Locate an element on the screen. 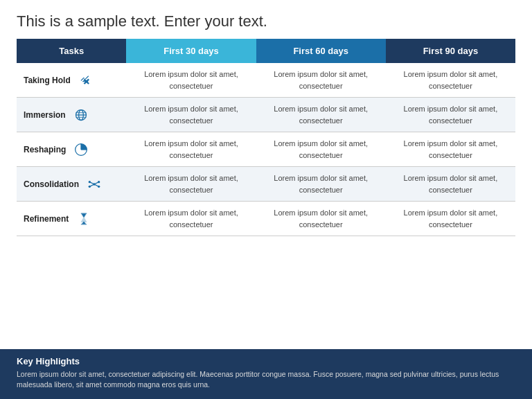 The image size is (532, 399). task-cell: Reshaping is located at coordinates (71, 150).